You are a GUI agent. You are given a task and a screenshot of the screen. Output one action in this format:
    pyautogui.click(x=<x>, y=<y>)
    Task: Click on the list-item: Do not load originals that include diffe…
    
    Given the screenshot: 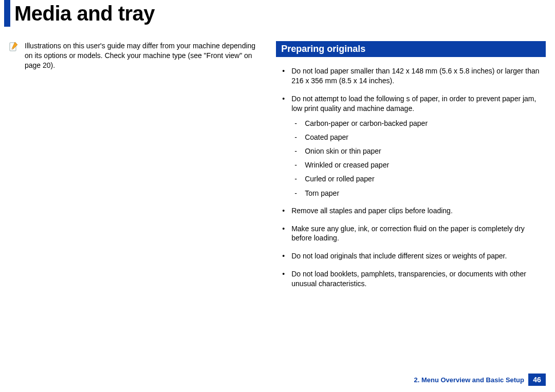 What is the action you would take?
    pyautogui.click(x=412, y=256)
    